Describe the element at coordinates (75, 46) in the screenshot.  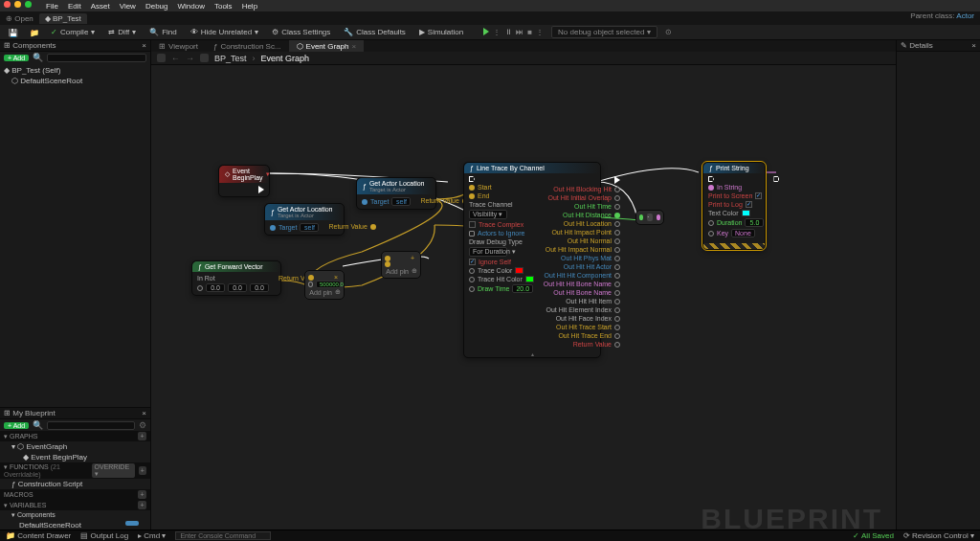
I see `components-panel-header: ⊞ Components×` at that location.